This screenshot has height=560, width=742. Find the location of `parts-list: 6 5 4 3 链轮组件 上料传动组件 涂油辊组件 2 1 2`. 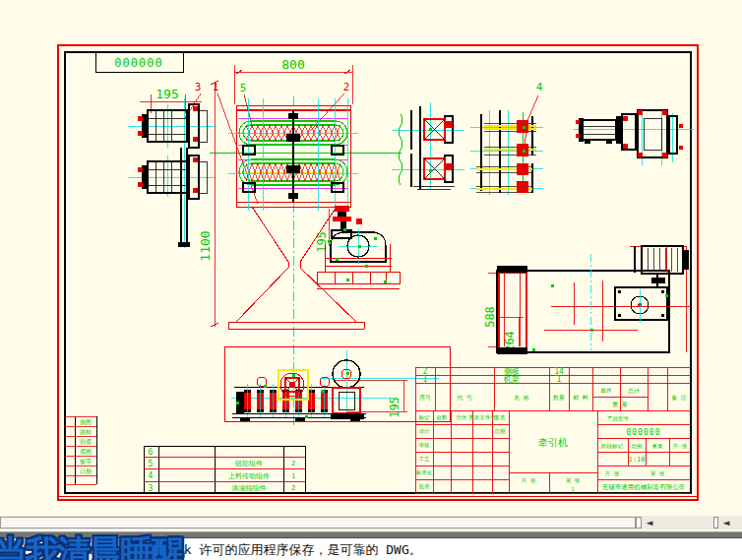

parts-list: 6 5 4 3 链轮组件 上料传动组件 涂油辊组件 2 1 2 is located at coordinates (224, 469).